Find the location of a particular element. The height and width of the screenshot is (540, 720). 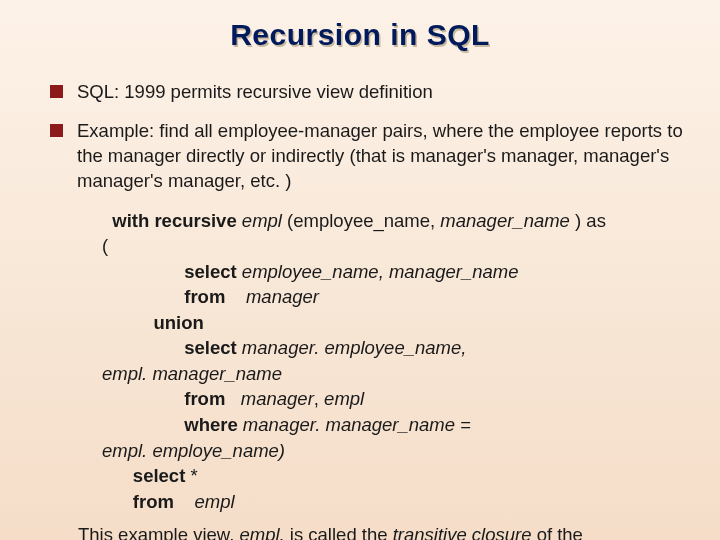

code-line: select * is located at coordinates (396, 476).